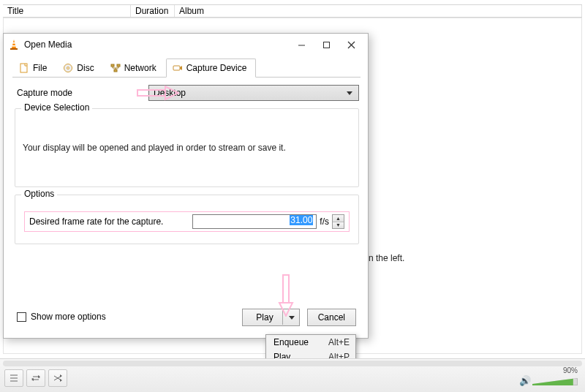 This screenshot has height=392, width=585. I want to click on shuffle-button, so click(58, 378).